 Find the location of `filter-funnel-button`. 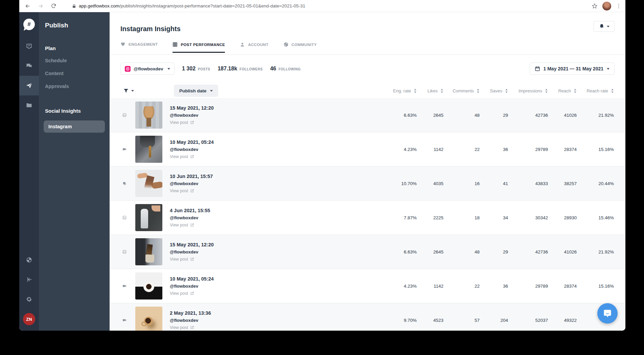

filter-funnel-button is located at coordinates (129, 91).